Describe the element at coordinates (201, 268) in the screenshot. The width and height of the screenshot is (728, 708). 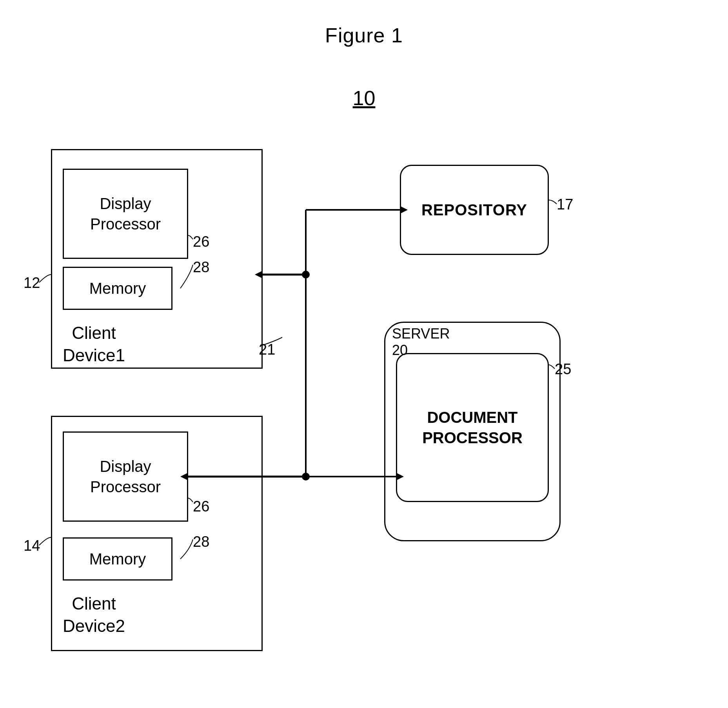
I see `ref-28-client1: 28` at that location.